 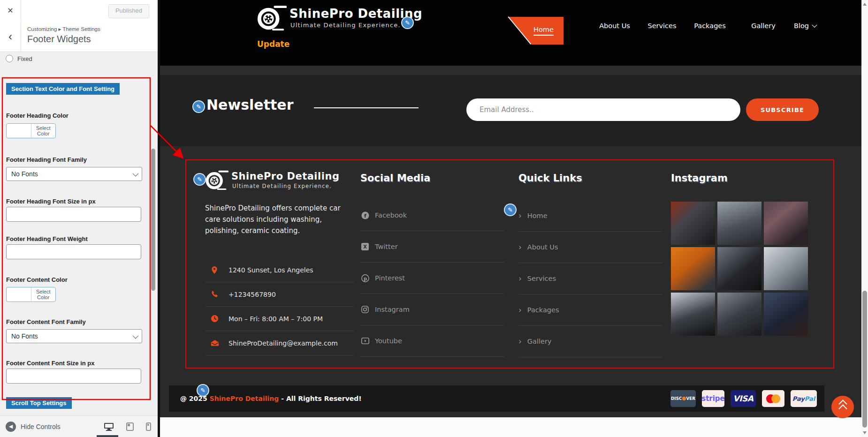 I want to click on edit-logo-icon: ✎, so click(x=407, y=23).